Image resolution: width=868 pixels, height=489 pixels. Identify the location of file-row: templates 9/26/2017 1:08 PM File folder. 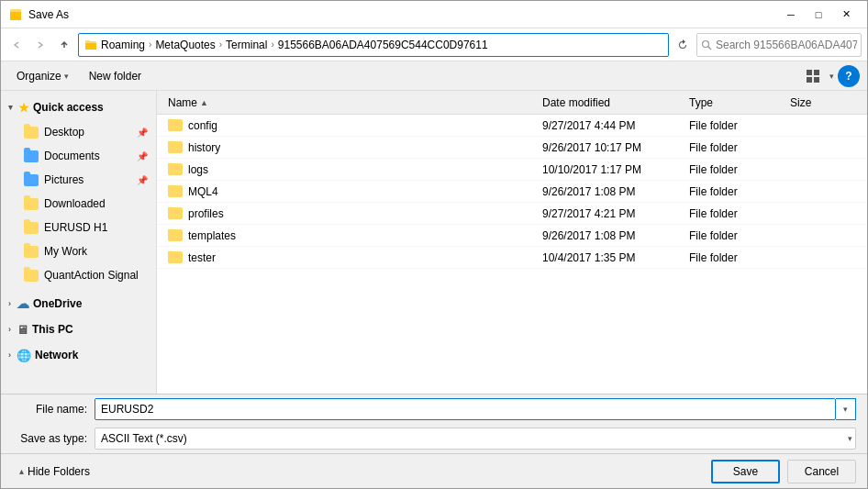
(512, 236).